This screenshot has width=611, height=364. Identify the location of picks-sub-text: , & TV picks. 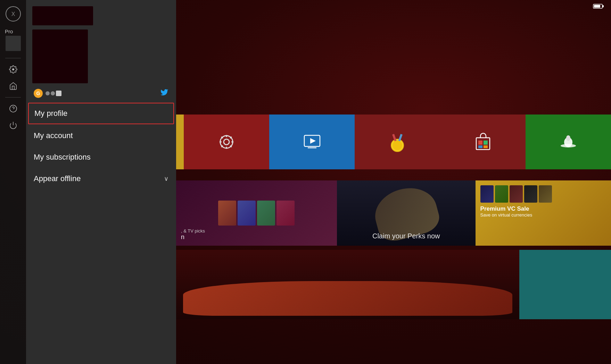
(256, 231).